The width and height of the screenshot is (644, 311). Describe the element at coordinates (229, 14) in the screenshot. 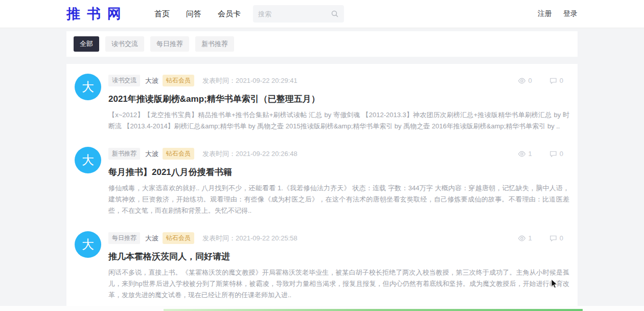

I see `nav-item-membership: 会员卡` at that location.